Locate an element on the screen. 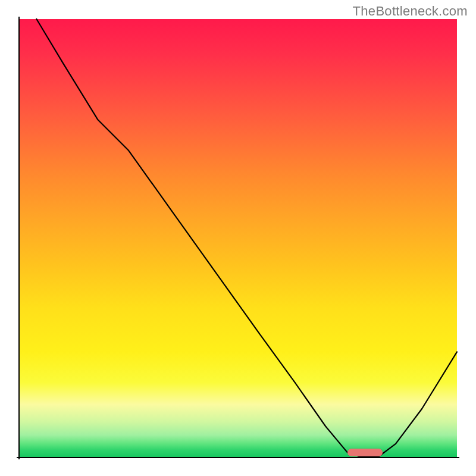 Image resolution: width=476 pixels, height=476 pixels. x-axis is located at coordinates (238, 458).